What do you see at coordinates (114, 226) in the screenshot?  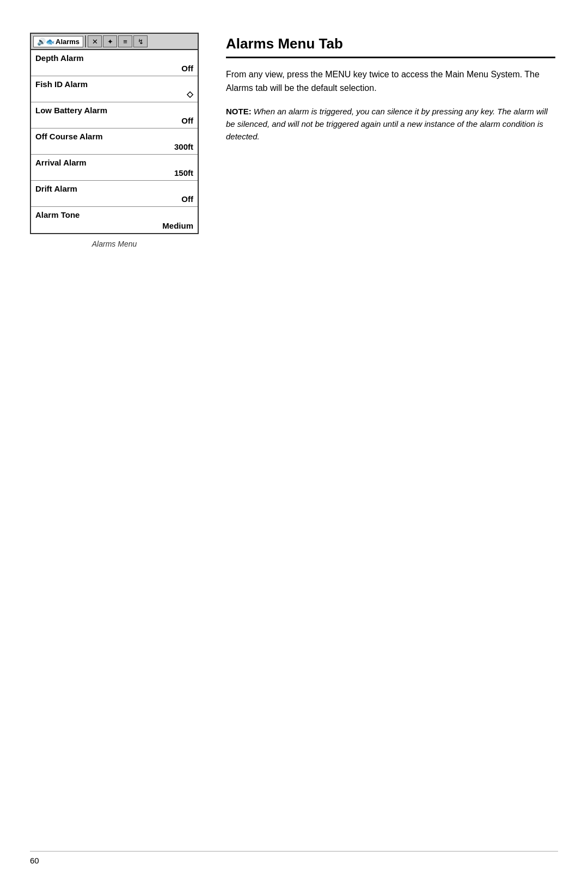 I see `alarm-tone-value: Medium` at bounding box center [114, 226].